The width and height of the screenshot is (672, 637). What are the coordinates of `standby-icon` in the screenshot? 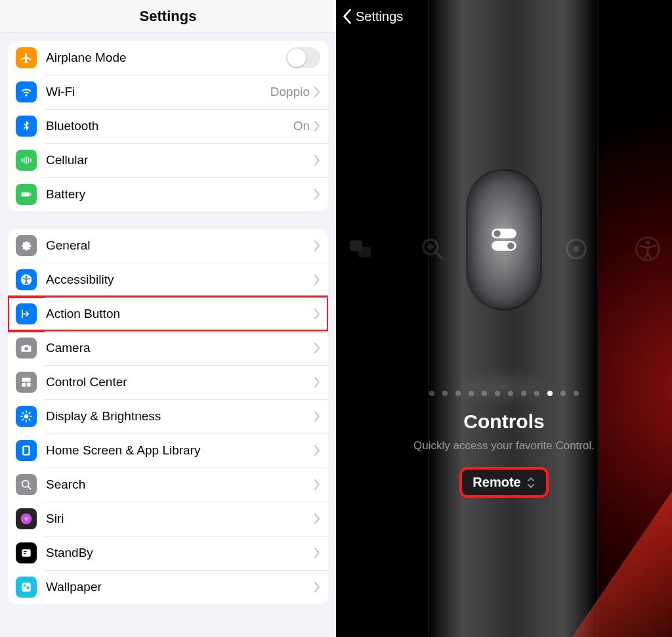 It's located at (26, 553).